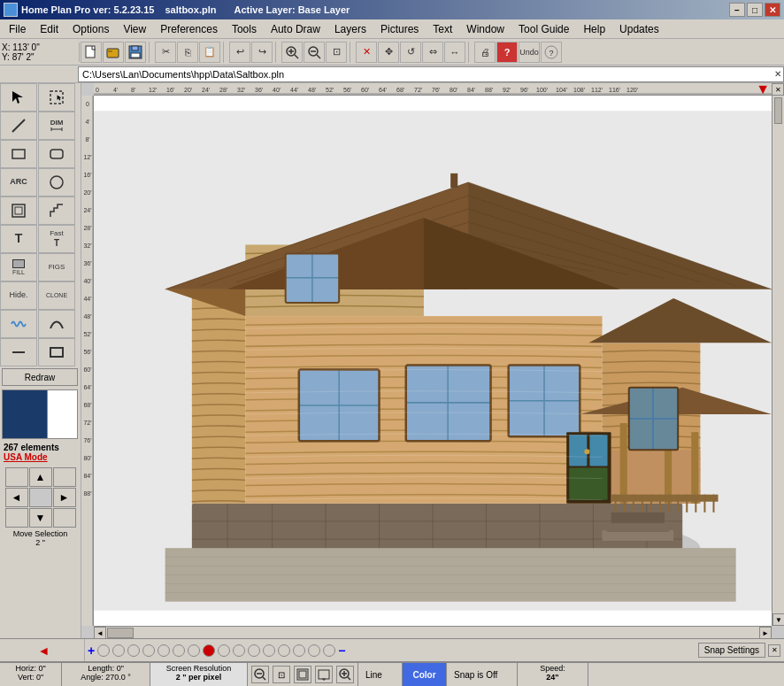 The height and width of the screenshot is (686, 784). I want to click on menu-pictures: Pictures, so click(400, 29).